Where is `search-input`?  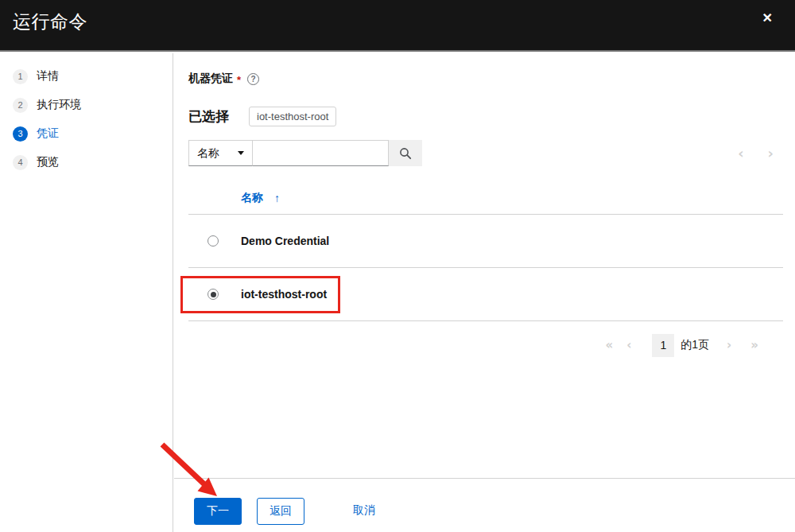 search-input is located at coordinates (321, 153).